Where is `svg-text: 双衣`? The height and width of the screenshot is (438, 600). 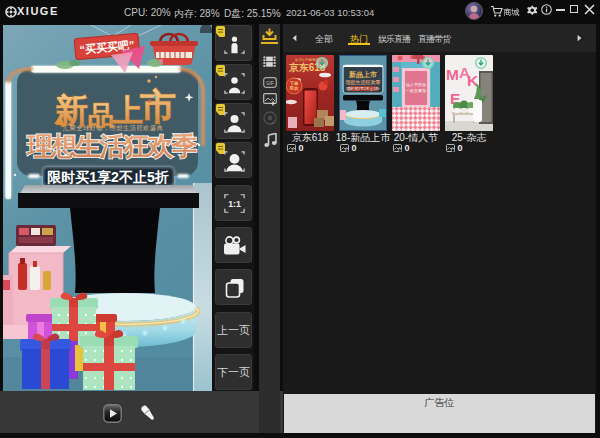
svg-text: 双衣 is located at coordinates (294, 88).